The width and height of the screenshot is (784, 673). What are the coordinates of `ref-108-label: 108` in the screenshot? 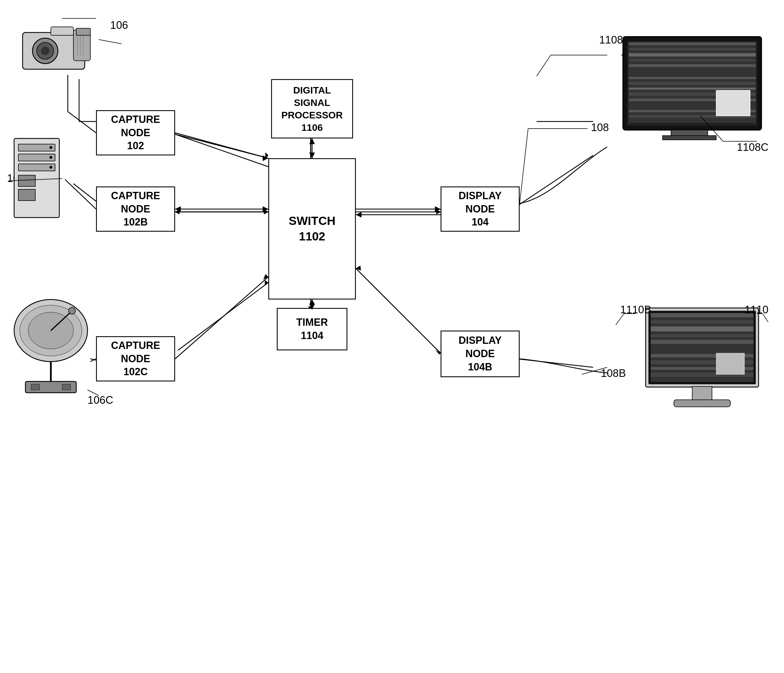 It's located at (600, 128).